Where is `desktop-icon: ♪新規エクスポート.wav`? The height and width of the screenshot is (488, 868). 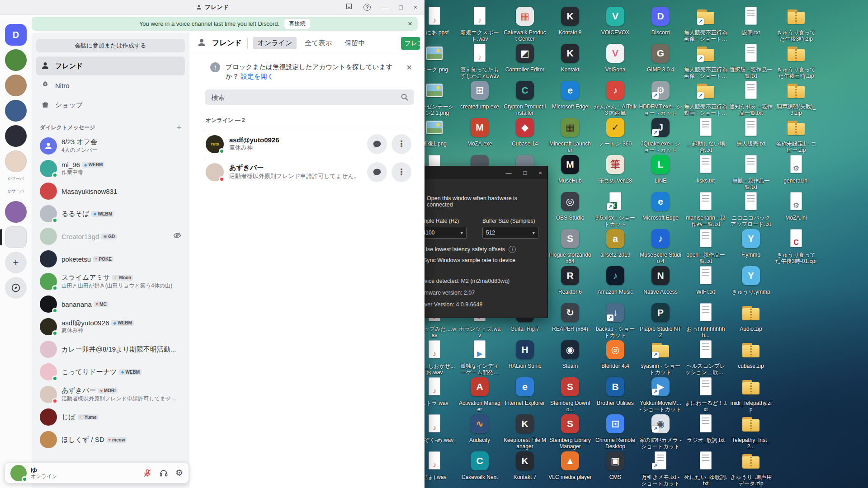 desktop-icon: ♪新規エクスポート.wav is located at coordinates (480, 23).